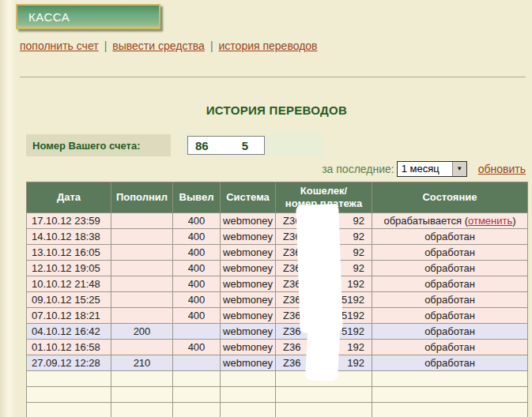 The height and width of the screenshot is (417, 532). Describe the element at coordinates (502, 169) in the screenshot. I see `refresh-link: обновить` at that location.